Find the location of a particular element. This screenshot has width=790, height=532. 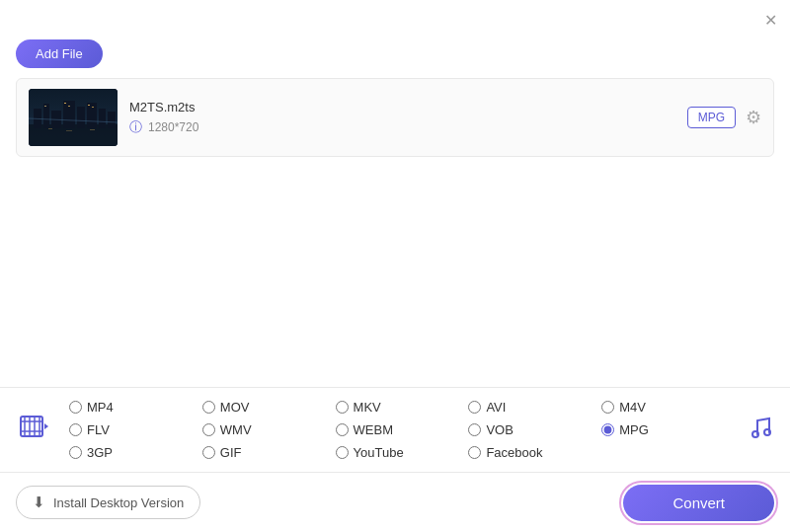

music-icon is located at coordinates (760, 430).